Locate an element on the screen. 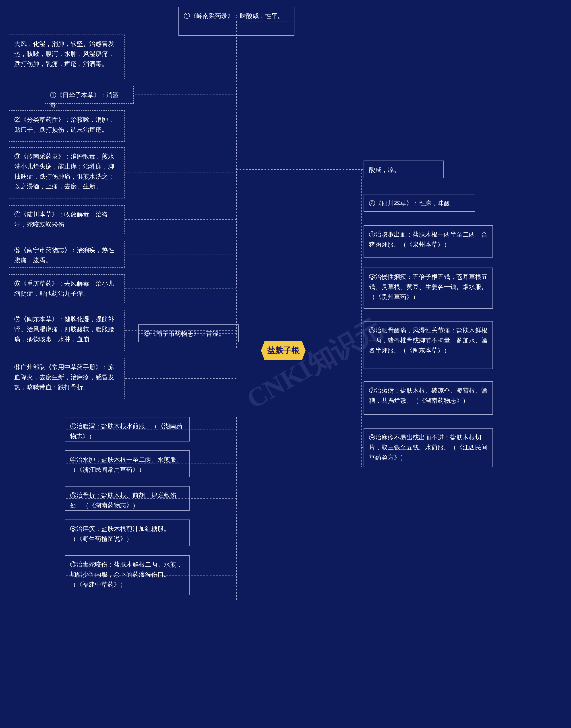 Image resolution: width=571 pixels, height=728 pixels. left-box-6: ⑥《重庆草药》：去风解毒。治小儿缩阴症，配他药治九子痒。 is located at coordinates (67, 289).